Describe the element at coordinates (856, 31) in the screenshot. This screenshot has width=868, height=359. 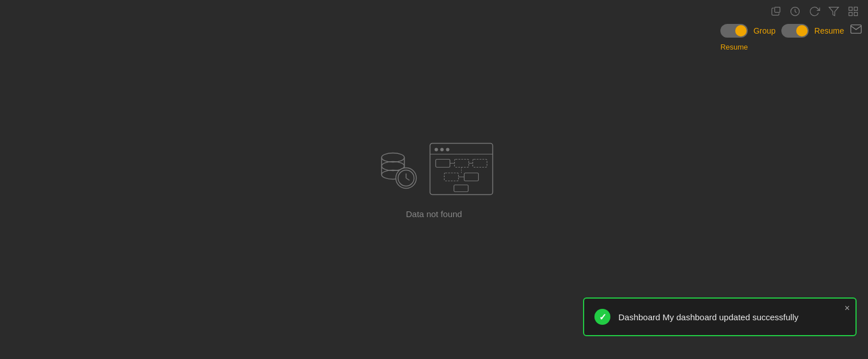
I see `notification-icon` at that location.